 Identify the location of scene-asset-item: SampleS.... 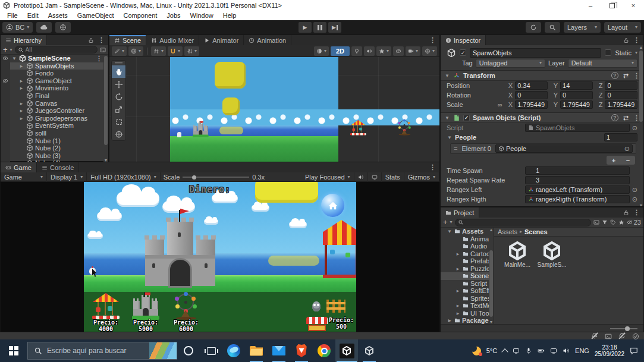
(552, 283).